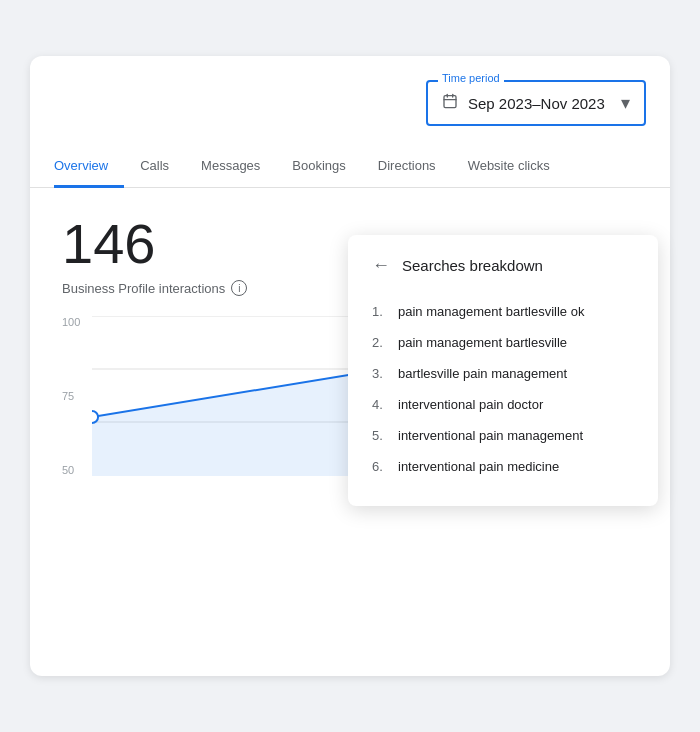 The height and width of the screenshot is (732, 700). What do you see at coordinates (482, 342) in the screenshot?
I see `search-text: pain management bartlesville` at bounding box center [482, 342].